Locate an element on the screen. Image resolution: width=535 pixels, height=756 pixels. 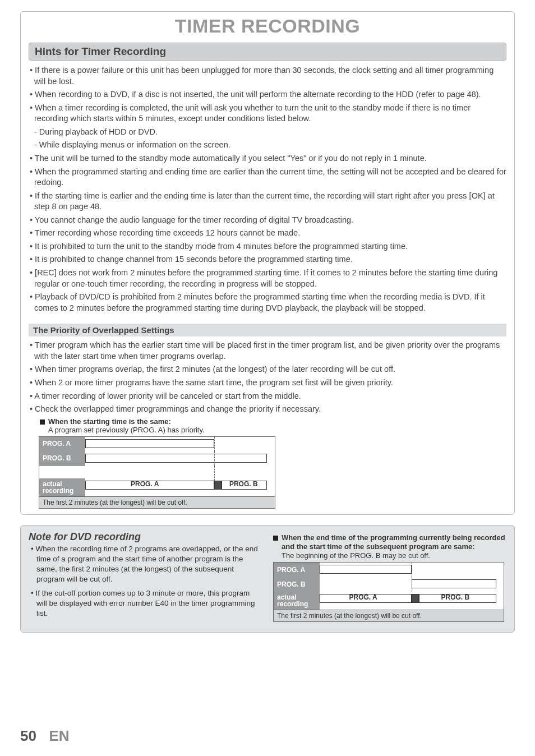
page-footer: 50 EN is located at coordinates (45, 736).